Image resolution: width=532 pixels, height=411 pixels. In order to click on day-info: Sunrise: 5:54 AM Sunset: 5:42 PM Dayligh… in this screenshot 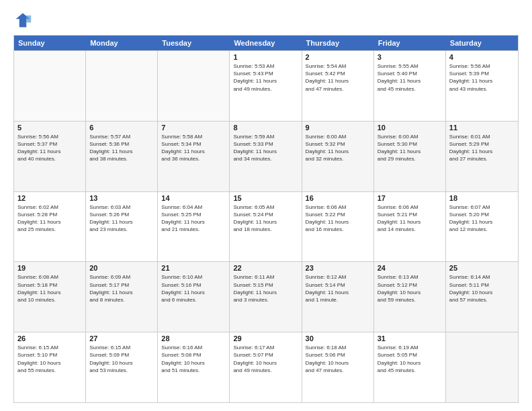, I will do `click(338, 78)`.